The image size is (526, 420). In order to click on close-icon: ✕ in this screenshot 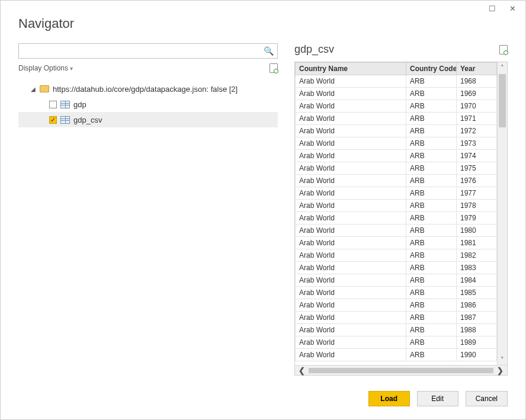, I will do `click(512, 8)`.